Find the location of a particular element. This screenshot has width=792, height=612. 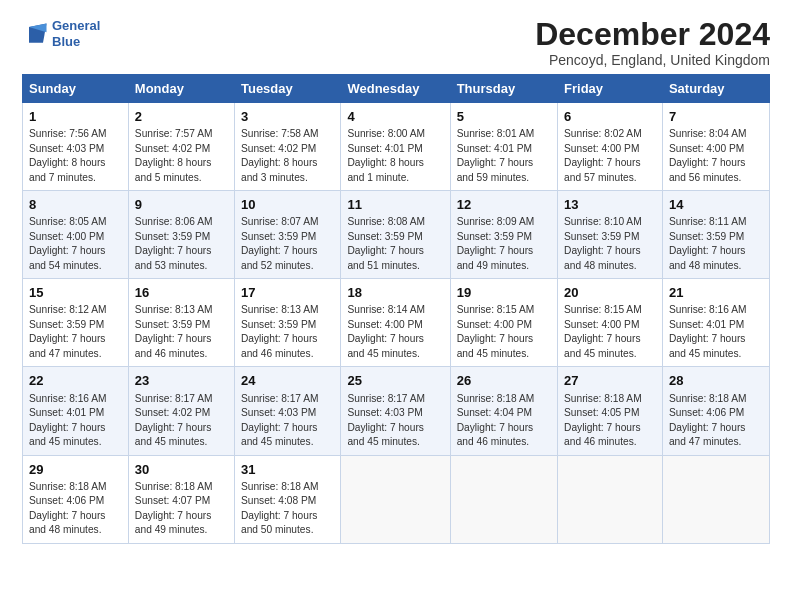

day-info: Sunrise: 8:10 AM Sunset: 3:59 PM Dayligh… is located at coordinates (610, 244).